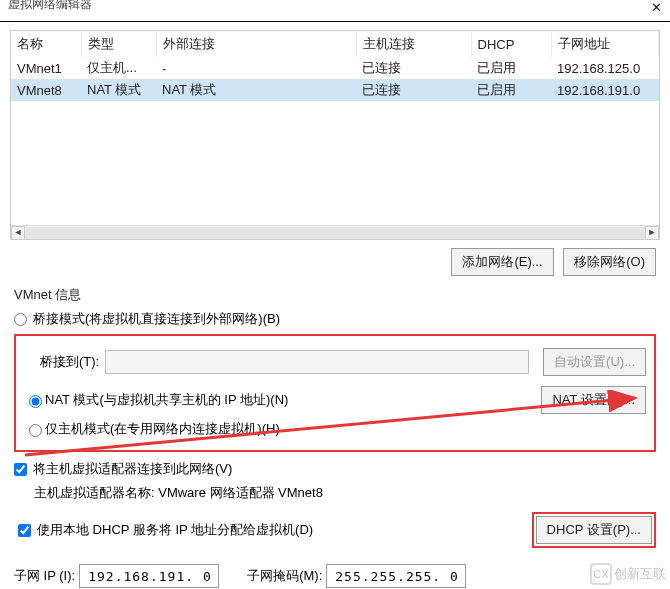 The image size is (670, 589). I want to click on dhcp-row: 使用本地 DHCP 服务将 IP 地址分配给虚拟机(D) DHCP 设置(P).…, so click(335, 530).